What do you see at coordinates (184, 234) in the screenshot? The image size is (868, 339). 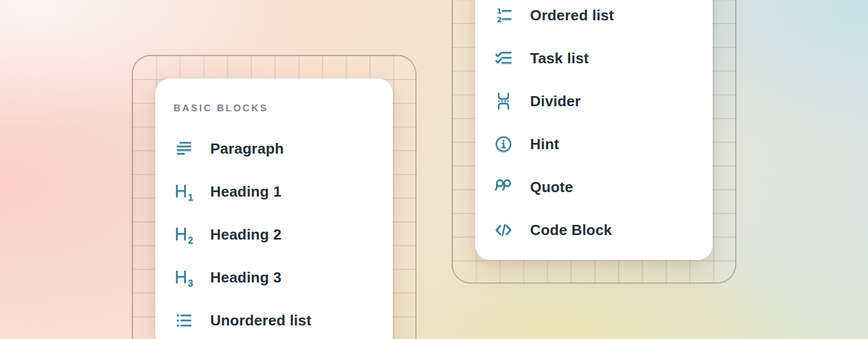 I see `heading-2-icon: H2` at bounding box center [184, 234].